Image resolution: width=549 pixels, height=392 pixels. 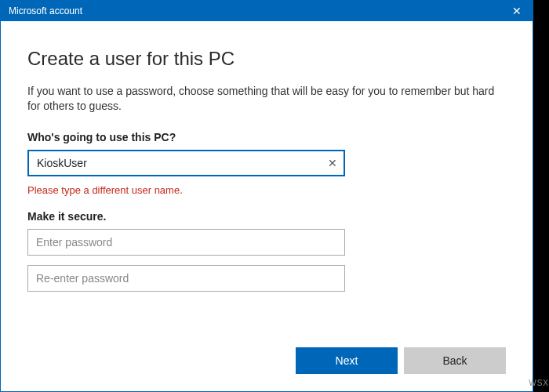 I want to click on window-title: Microsoft account, so click(x=45, y=11).